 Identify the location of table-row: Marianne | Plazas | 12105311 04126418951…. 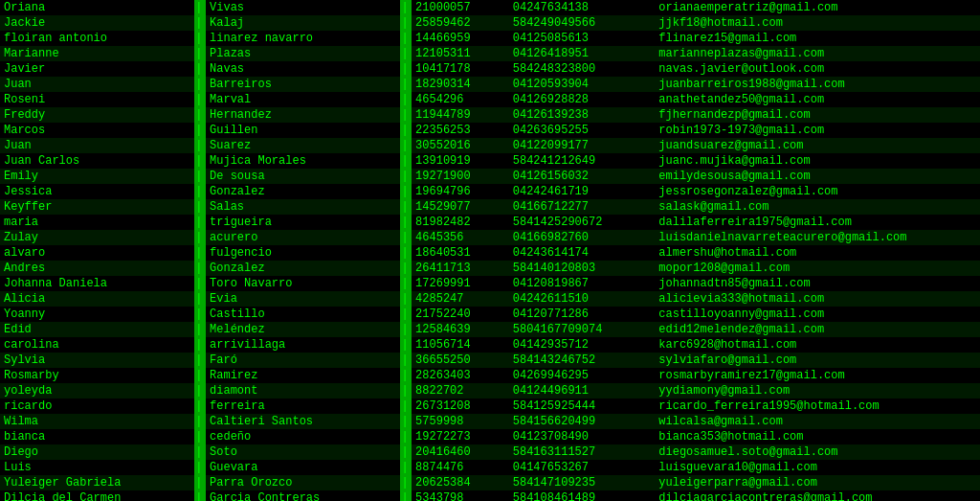
(490, 54).